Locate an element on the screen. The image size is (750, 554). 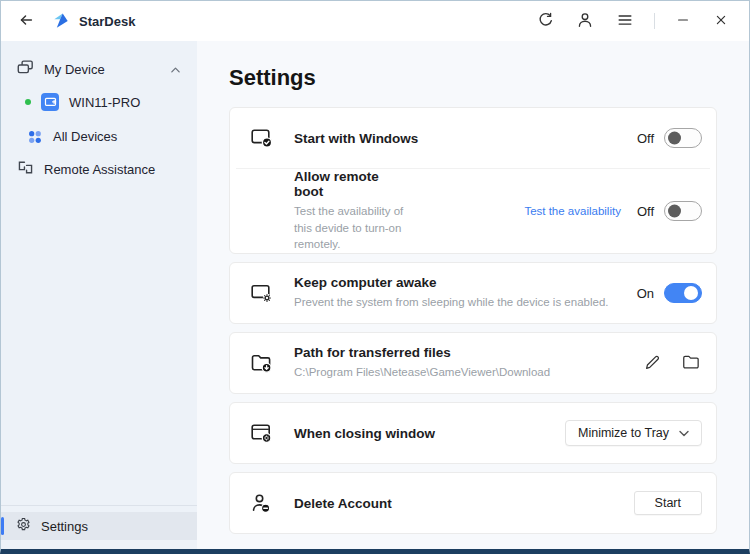
setting-title: Path for transferred files is located at coordinates (422, 352).